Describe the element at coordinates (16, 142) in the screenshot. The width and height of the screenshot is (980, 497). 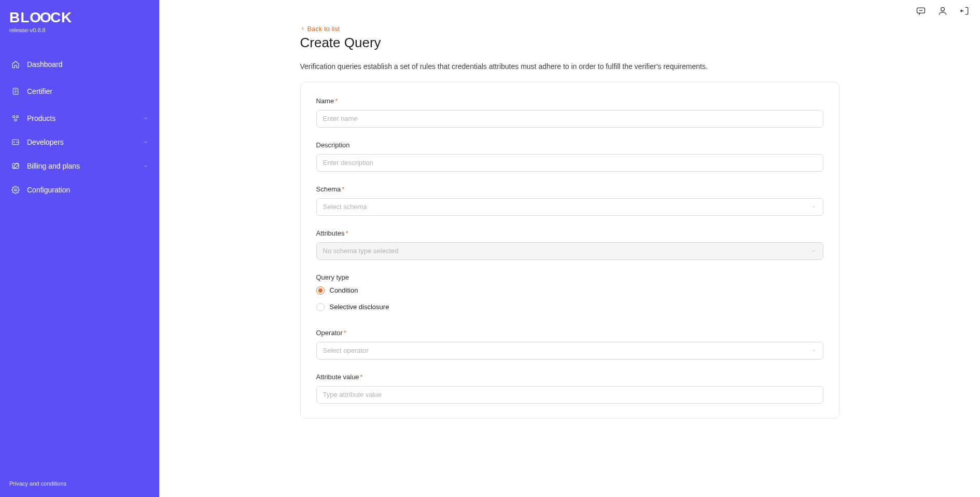
I see `code-icon` at that location.